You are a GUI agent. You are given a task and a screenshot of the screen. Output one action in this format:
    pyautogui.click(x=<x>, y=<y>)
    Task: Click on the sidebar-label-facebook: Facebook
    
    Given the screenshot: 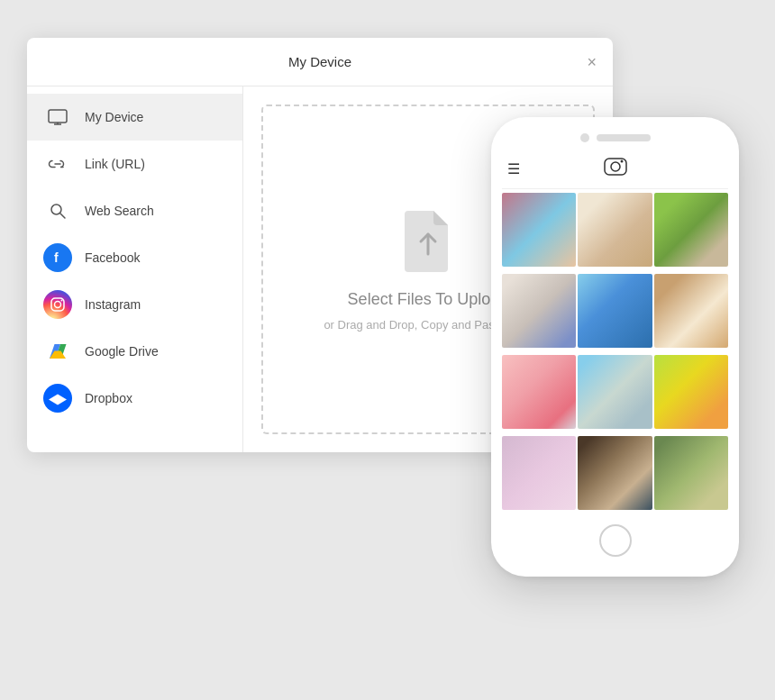 What is the action you would take?
    pyautogui.click(x=112, y=258)
    